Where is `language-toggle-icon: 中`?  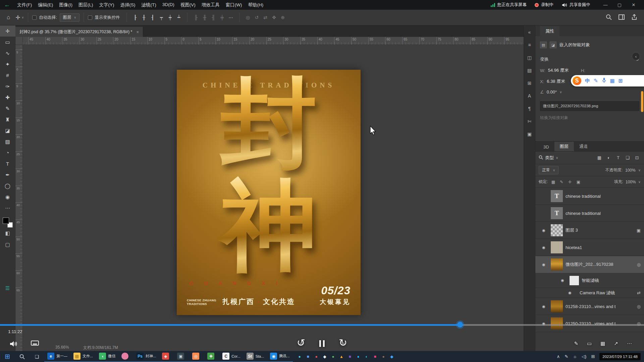
language-toggle-icon: 中 is located at coordinates (588, 81).